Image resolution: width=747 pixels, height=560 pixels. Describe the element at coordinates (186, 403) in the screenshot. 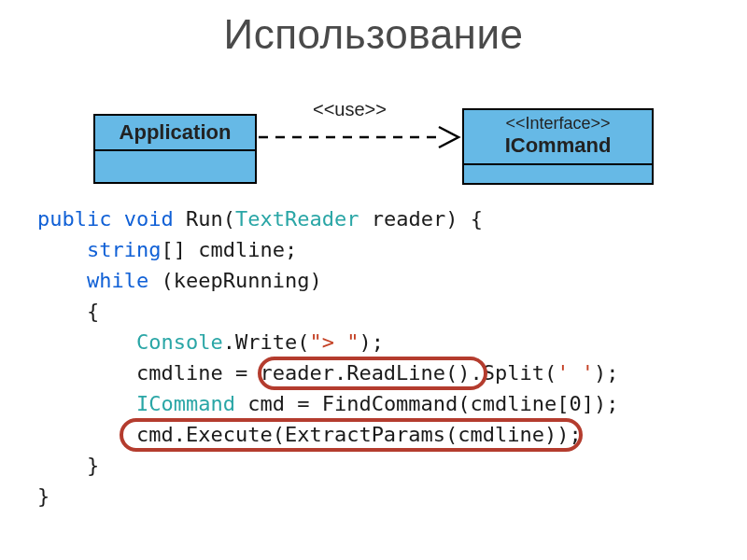

I see `type-icommand: ICommand` at that location.